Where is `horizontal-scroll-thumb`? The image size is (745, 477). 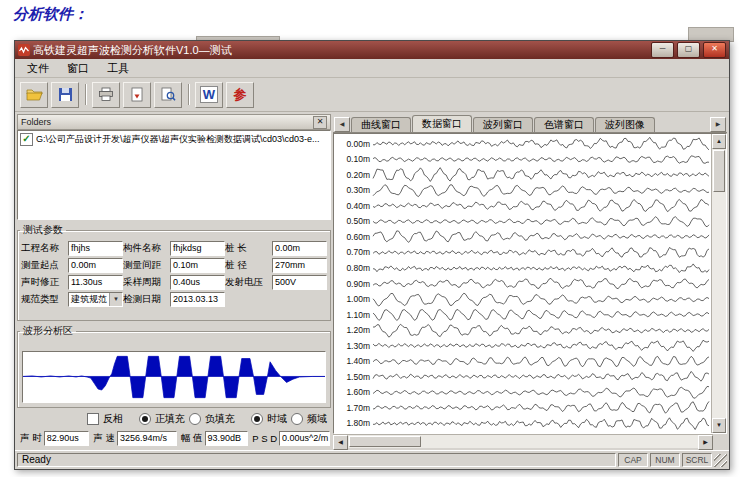 horizontal-scroll-thumb is located at coordinates (385, 442).